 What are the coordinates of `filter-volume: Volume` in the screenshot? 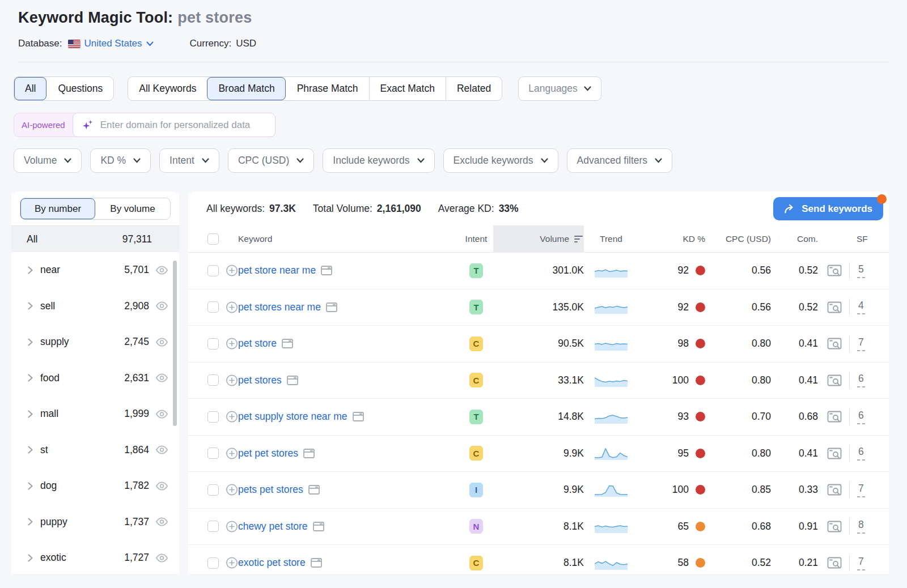 It's located at (48, 161).